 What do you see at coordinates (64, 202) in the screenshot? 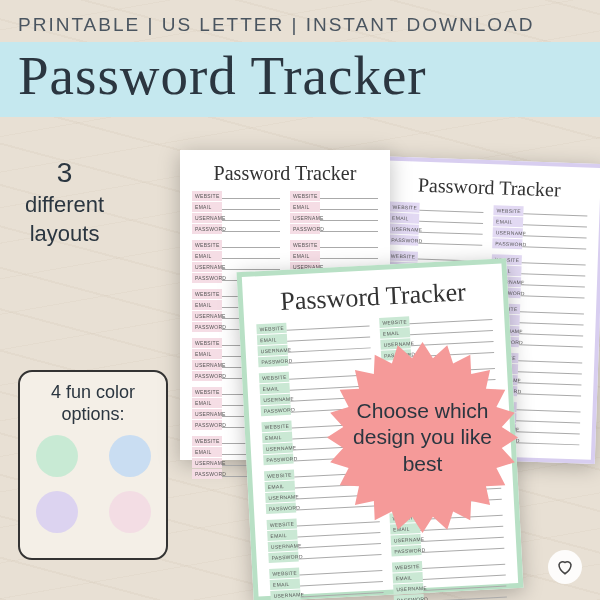
I see `layouts-callout: 3 different layouts` at bounding box center [64, 202].